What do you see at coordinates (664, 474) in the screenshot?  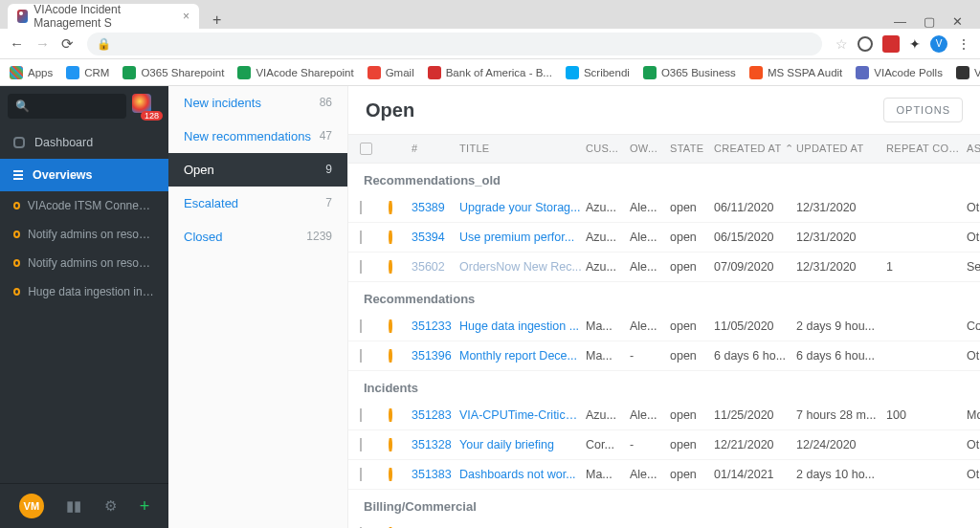 I see `table-row: 351383Dashboards not wor...Ma...Ale...op…` at bounding box center [664, 474].